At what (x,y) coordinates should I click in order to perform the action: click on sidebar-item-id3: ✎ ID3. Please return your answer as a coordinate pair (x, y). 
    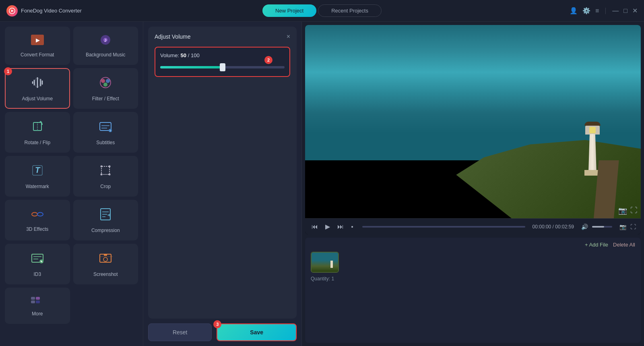
    Looking at the image, I should click on (37, 264).